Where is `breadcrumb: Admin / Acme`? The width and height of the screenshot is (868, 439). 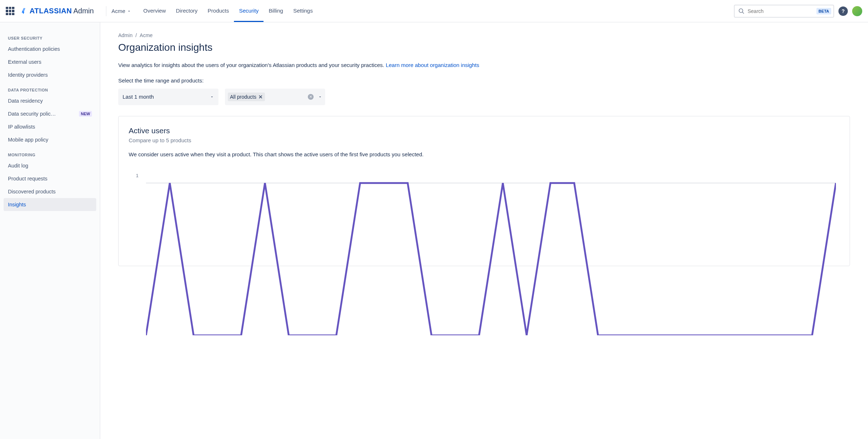 breadcrumb: Admin / Acme is located at coordinates (484, 35).